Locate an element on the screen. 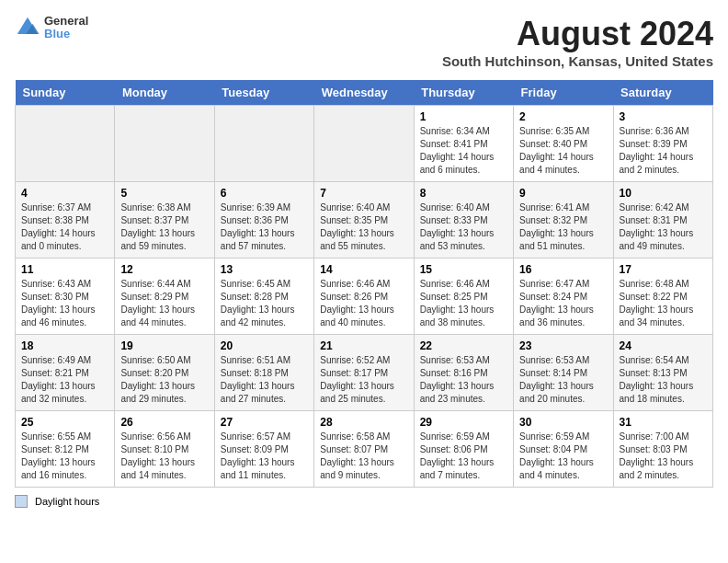  calendar-cell: 3Sunrise: 6:36 AM Sunset: 8:39 PM Daylig… is located at coordinates (663, 144).